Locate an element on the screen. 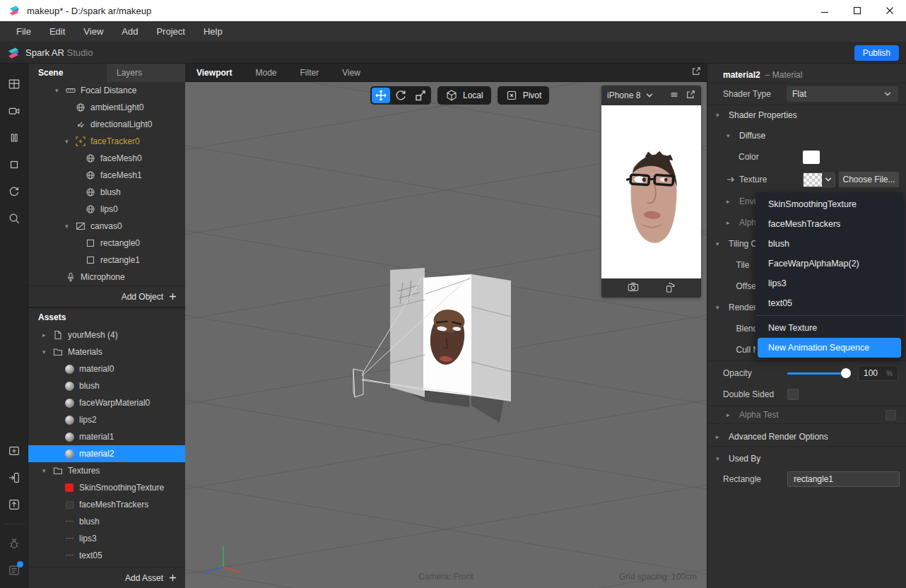 This screenshot has height=588, width=906. skinsmoothingtexture-asset-item: SkinSmoothingTexture is located at coordinates (107, 488).